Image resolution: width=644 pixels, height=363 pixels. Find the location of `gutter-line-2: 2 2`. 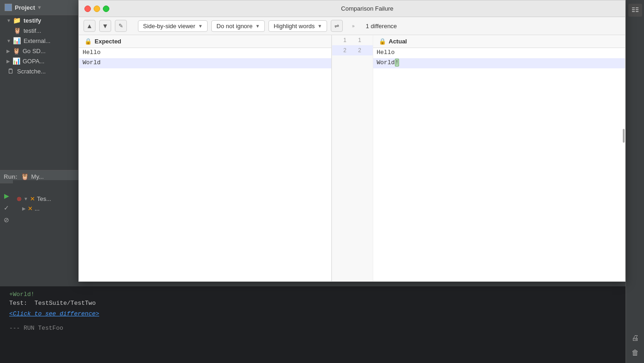

gutter-line-2: 2 2 is located at coordinates (352, 50).